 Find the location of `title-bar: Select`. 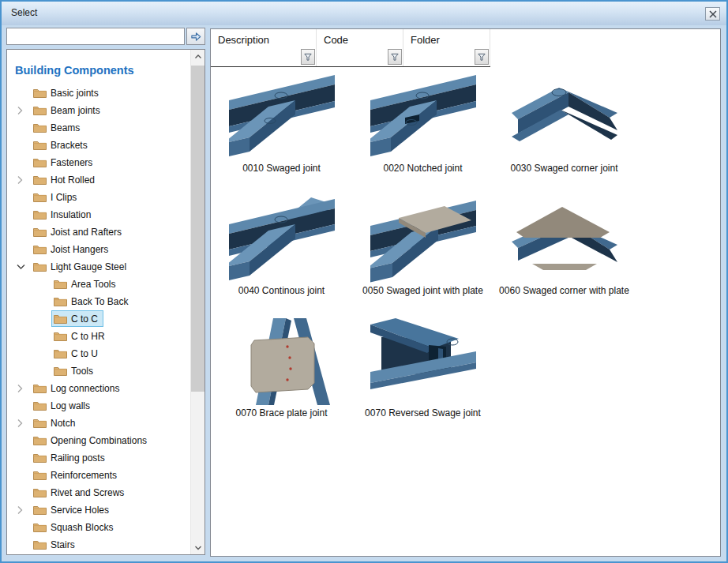

title-bar: Select is located at coordinates (364, 13).